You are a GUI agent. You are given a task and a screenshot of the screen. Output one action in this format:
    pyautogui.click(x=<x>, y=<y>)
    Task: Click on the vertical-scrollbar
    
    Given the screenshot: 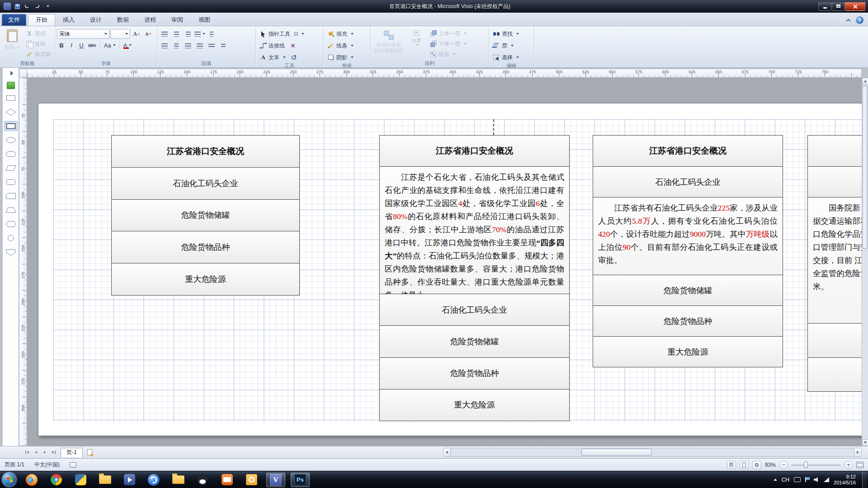 What is the action you would take?
    pyautogui.click(x=865, y=262)
    